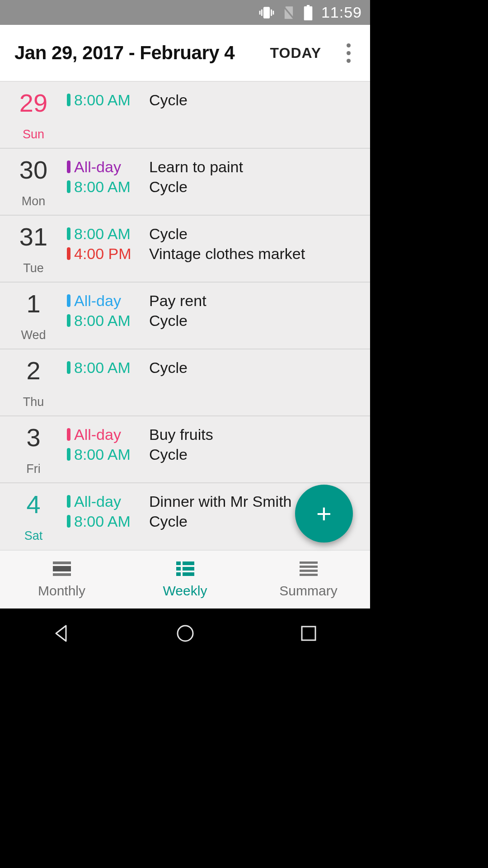  What do you see at coordinates (33, 371) in the screenshot?
I see `date-number: 2` at bounding box center [33, 371].